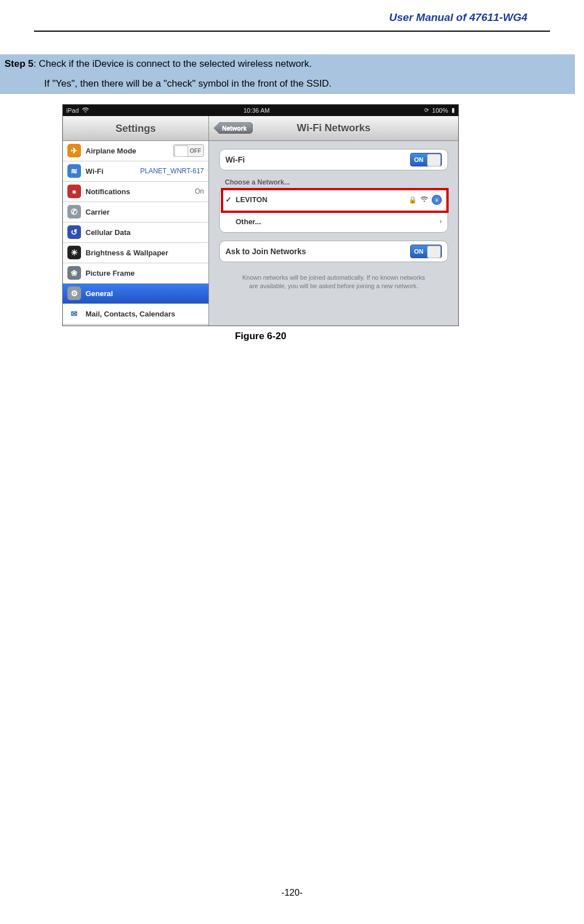 The image size is (584, 924). What do you see at coordinates (110, 273) in the screenshot?
I see `sidebar-item-label: Picture Frame` at bounding box center [110, 273].